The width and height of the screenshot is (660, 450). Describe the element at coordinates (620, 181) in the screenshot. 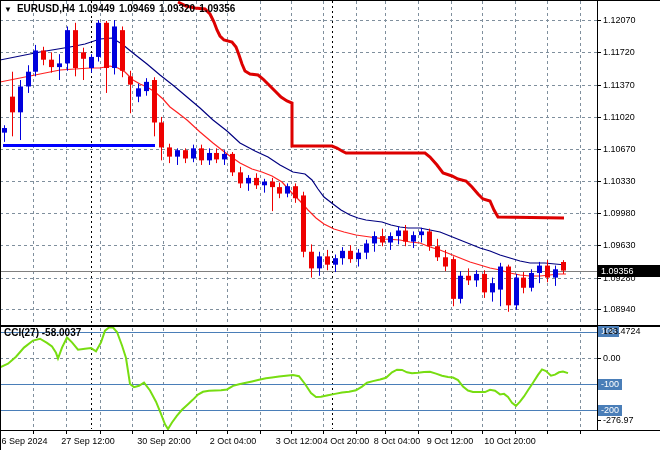

I see `price-axis-label: 1.10330` at that location.